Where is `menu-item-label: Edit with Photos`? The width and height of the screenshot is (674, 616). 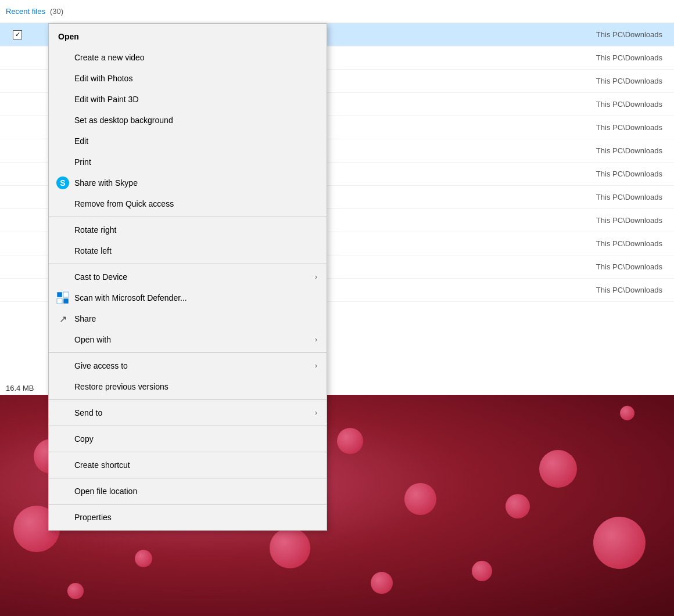 menu-item-label: Edit with Photos is located at coordinates (103, 78).